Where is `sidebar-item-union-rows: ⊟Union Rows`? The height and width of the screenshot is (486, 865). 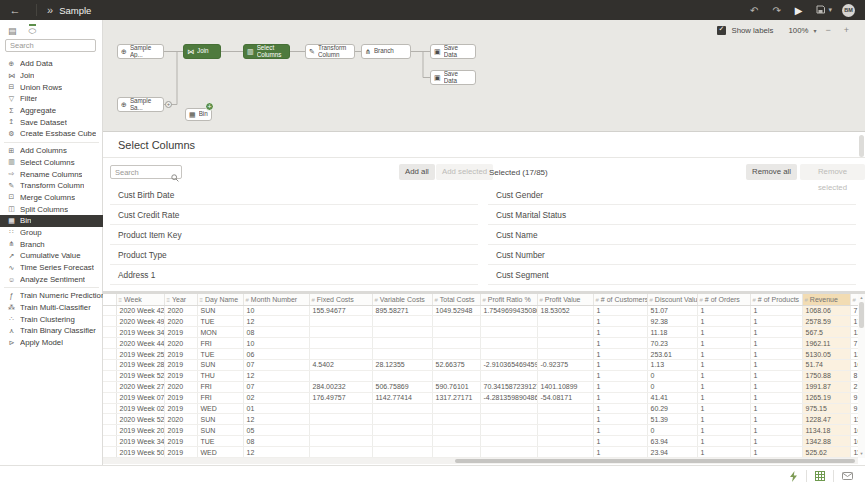 sidebar-item-union-rows: ⊟Union Rows is located at coordinates (52, 87).